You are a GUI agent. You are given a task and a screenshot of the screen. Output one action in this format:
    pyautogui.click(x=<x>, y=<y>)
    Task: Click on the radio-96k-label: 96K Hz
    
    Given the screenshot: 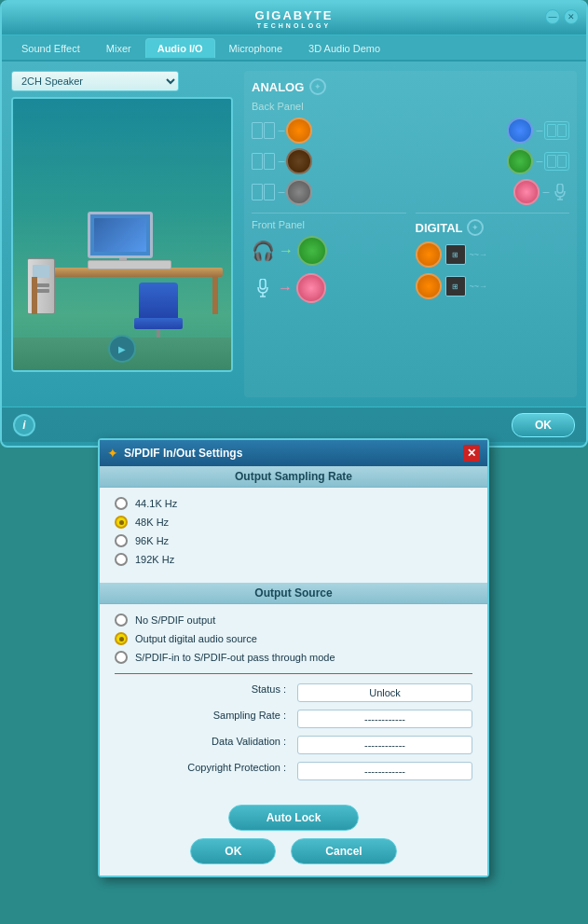 What is the action you would take?
    pyautogui.click(x=152, y=541)
    